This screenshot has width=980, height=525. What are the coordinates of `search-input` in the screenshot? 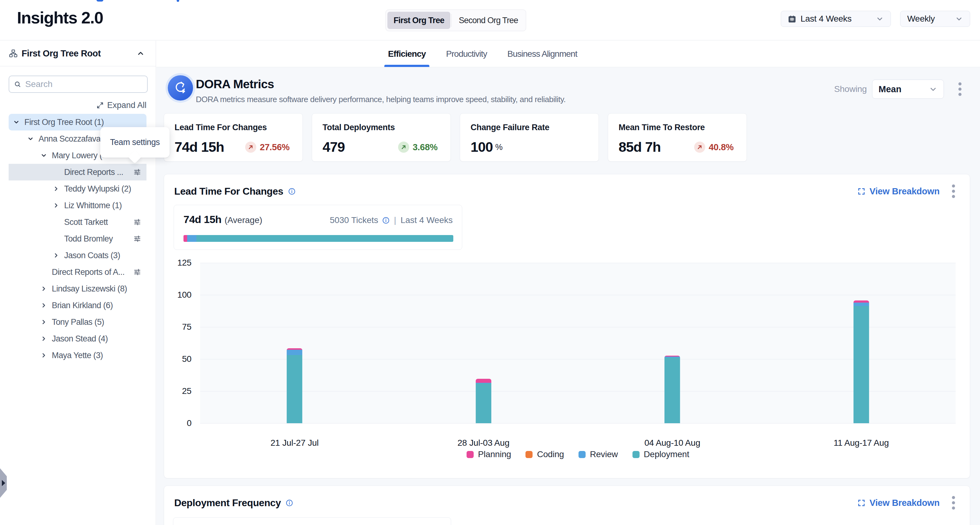 It's located at (84, 84).